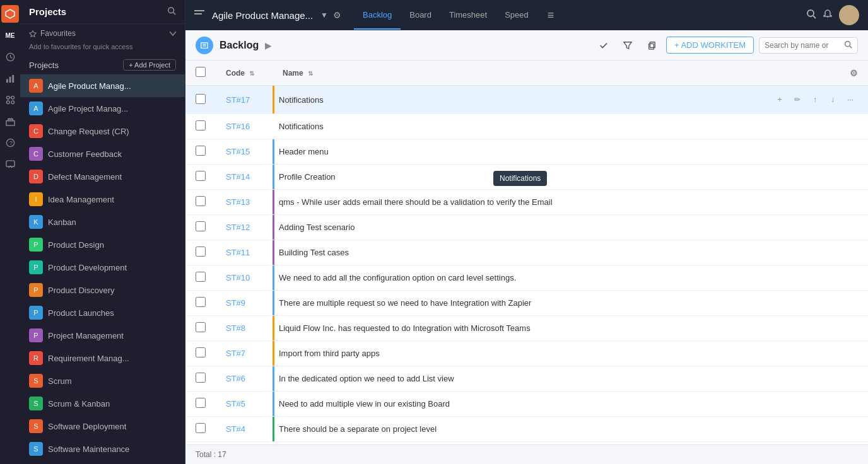 The image size is (868, 464). What do you see at coordinates (102, 462) in the screenshot?
I see `sidebar-item-17: S Software Programmi...` at bounding box center [102, 462].